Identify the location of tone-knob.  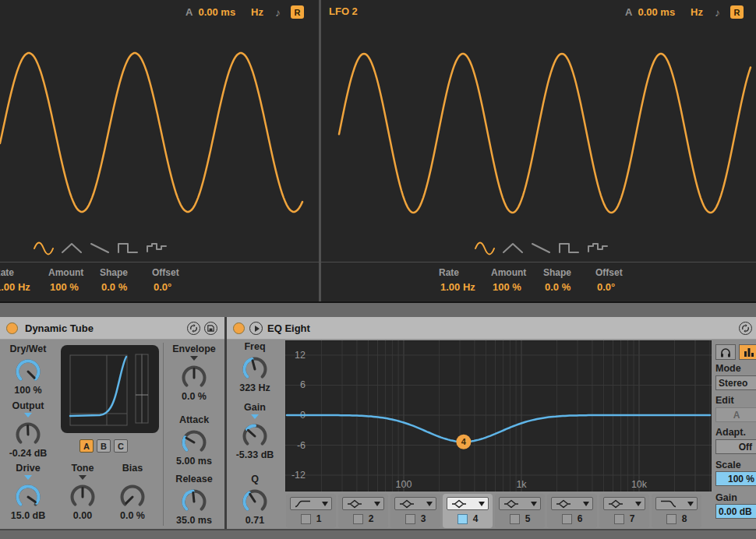
(83, 496).